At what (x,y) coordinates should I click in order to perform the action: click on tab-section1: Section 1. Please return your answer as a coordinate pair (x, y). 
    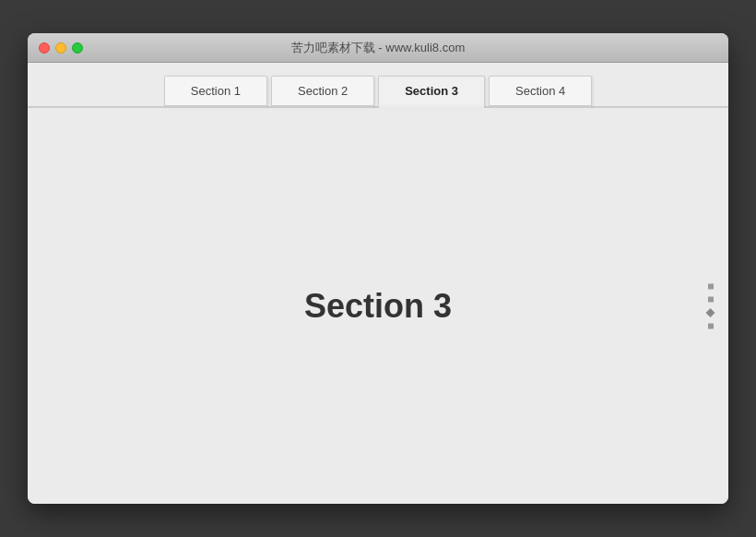
    Looking at the image, I should click on (216, 90).